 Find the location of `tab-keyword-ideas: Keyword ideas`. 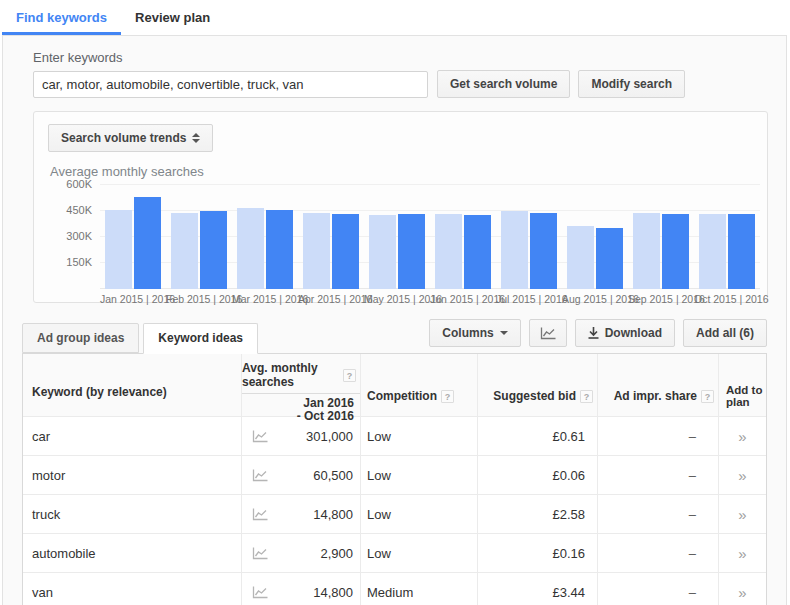

tab-keyword-ideas: Keyword ideas is located at coordinates (200, 338).